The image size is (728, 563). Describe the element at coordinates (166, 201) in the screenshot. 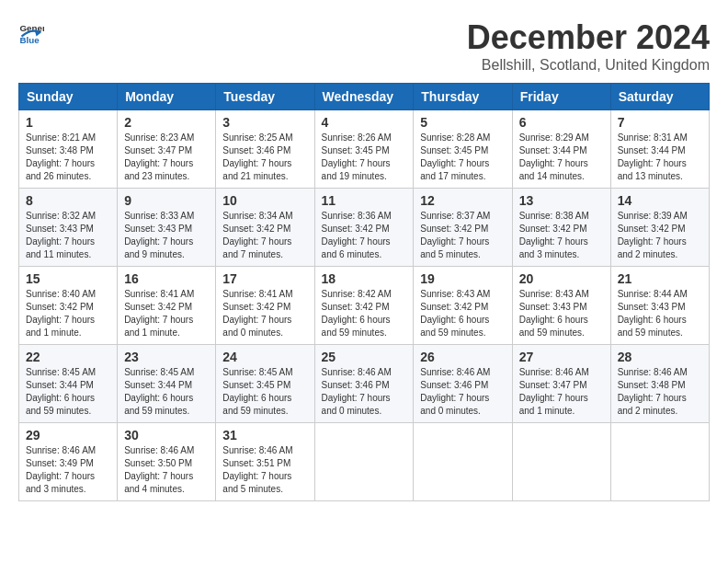

I see `day-number: 9` at that location.